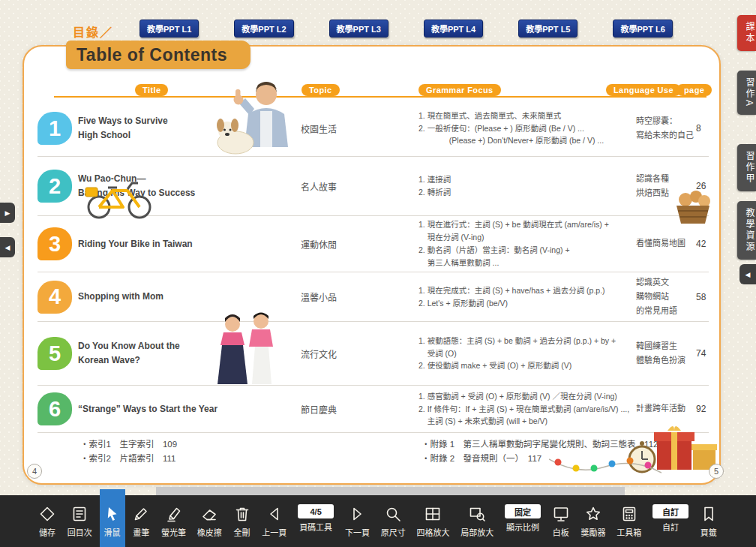 The width and height of the screenshot is (756, 547). Describe the element at coordinates (316, 512) in the screenshot. I see `page-number-chip: 4/5` at that location.